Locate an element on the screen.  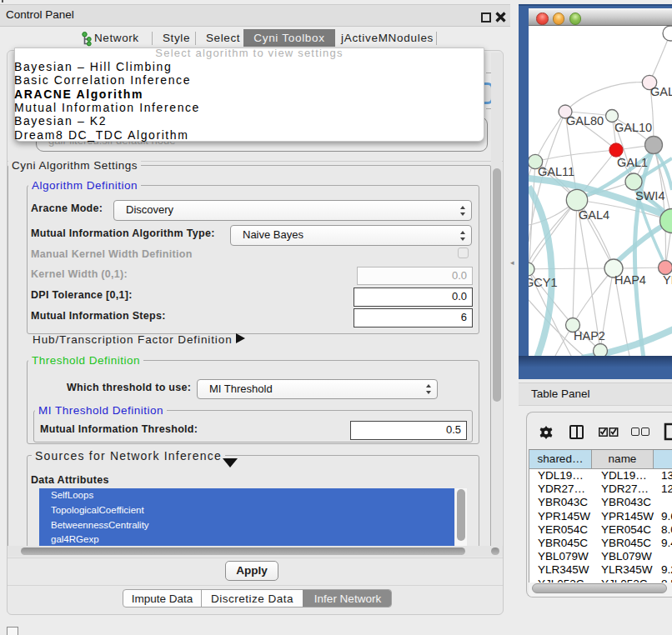
svg-text: GAL4 is located at coordinates (594, 215).